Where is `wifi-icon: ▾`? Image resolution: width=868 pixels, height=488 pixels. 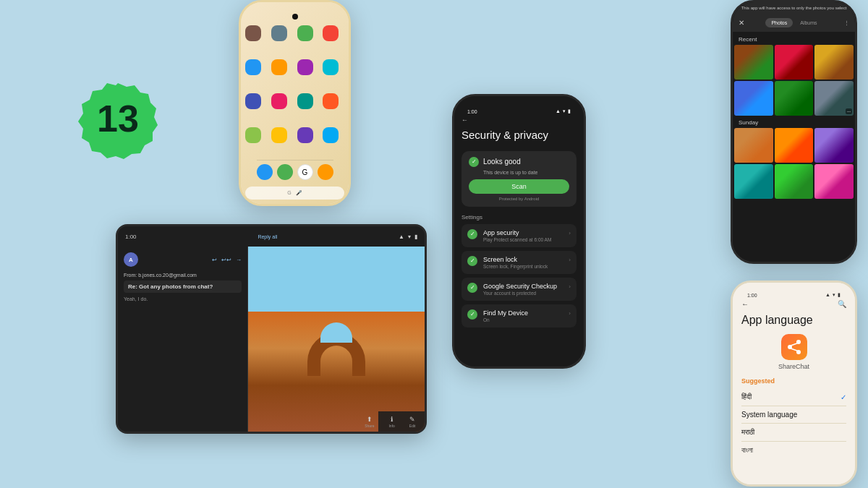 wifi-icon: ▾ is located at coordinates (409, 237).